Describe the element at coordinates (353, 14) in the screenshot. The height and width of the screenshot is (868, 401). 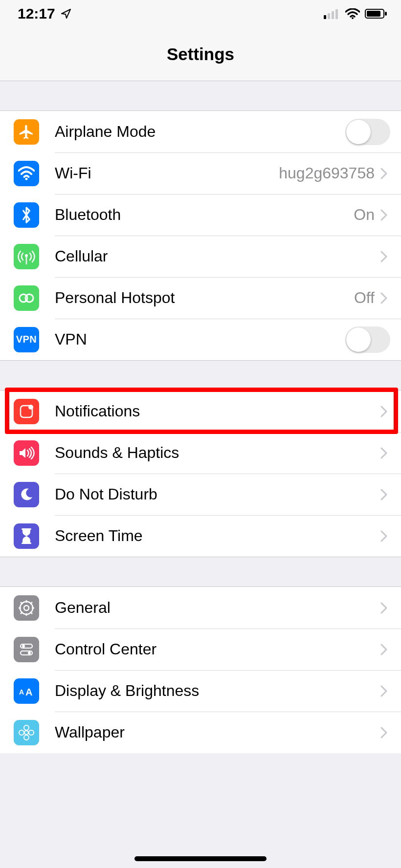
I see `wifi-icon` at that location.